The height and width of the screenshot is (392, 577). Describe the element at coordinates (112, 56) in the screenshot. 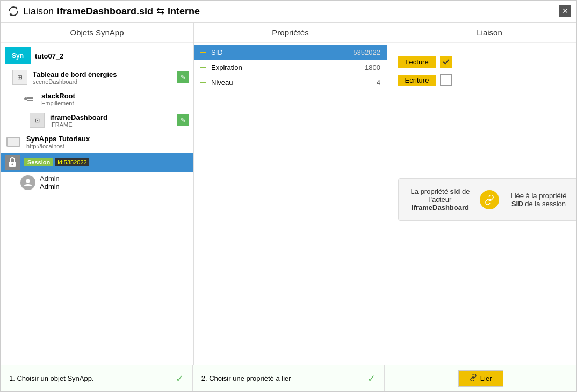

I see `item-title: tuto07_2` at that location.